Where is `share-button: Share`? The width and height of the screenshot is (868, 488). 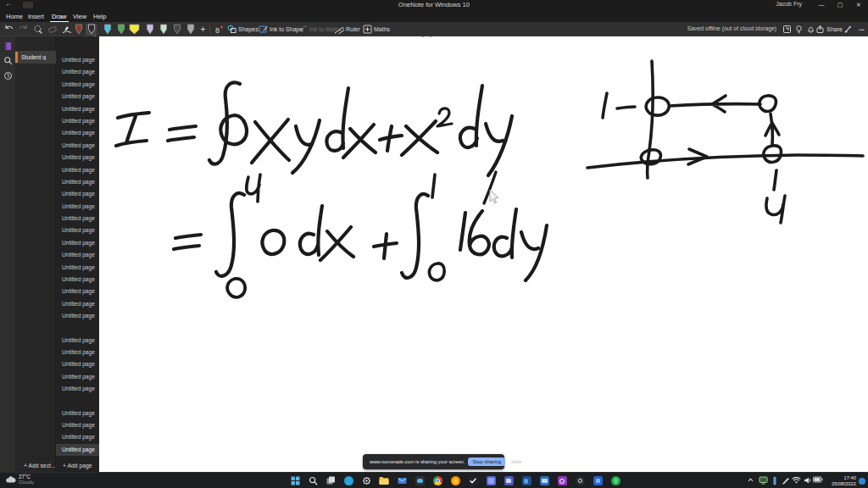 share-button: Share is located at coordinates (829, 29).